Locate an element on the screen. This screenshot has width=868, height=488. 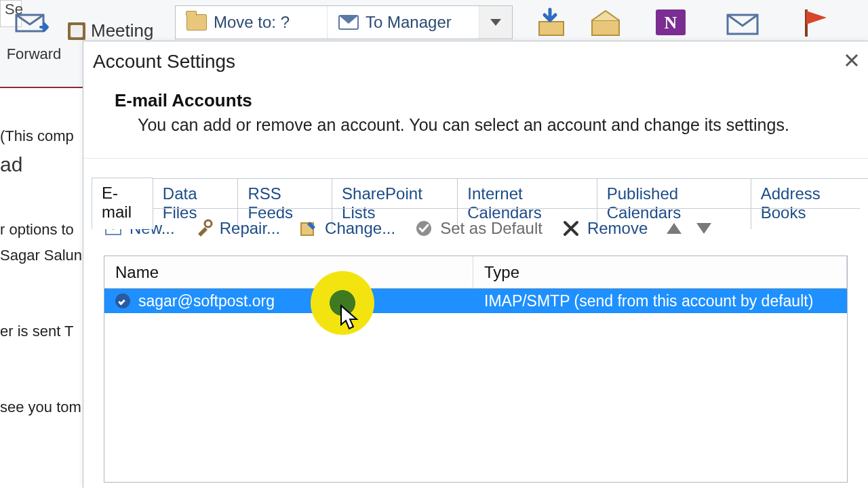
repair-label: Repair... is located at coordinates (250, 228).